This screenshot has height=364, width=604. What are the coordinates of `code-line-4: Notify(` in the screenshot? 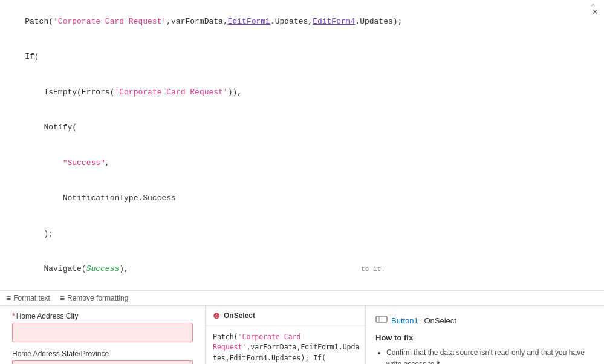 It's located at (302, 128).